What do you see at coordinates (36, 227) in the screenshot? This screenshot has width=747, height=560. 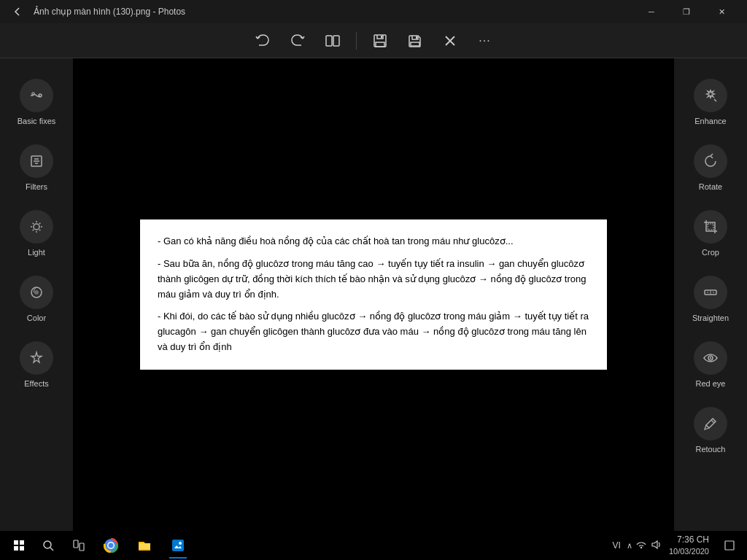 I see `light-icon` at bounding box center [36, 227].